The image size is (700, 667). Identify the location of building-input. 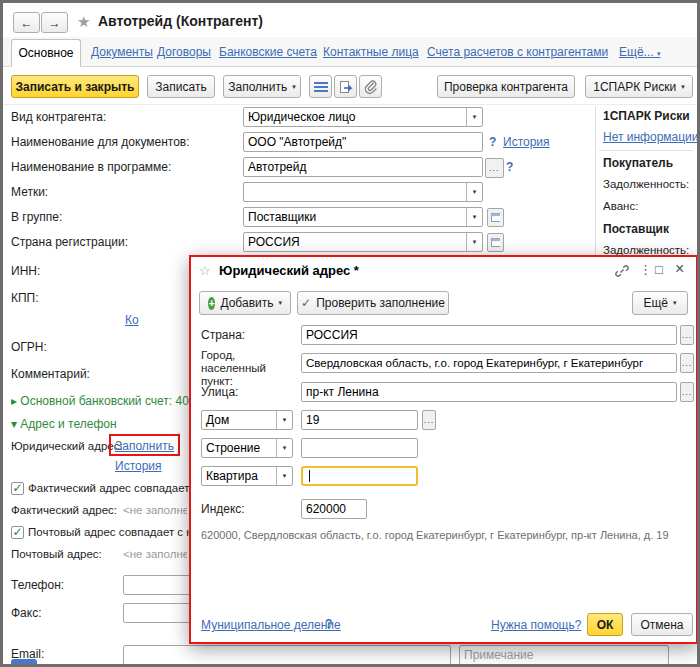
(360, 448).